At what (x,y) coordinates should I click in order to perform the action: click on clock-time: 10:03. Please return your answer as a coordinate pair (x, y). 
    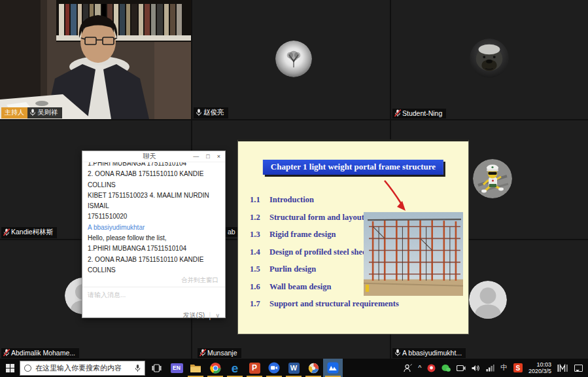
    Looking at the image, I should click on (540, 365).